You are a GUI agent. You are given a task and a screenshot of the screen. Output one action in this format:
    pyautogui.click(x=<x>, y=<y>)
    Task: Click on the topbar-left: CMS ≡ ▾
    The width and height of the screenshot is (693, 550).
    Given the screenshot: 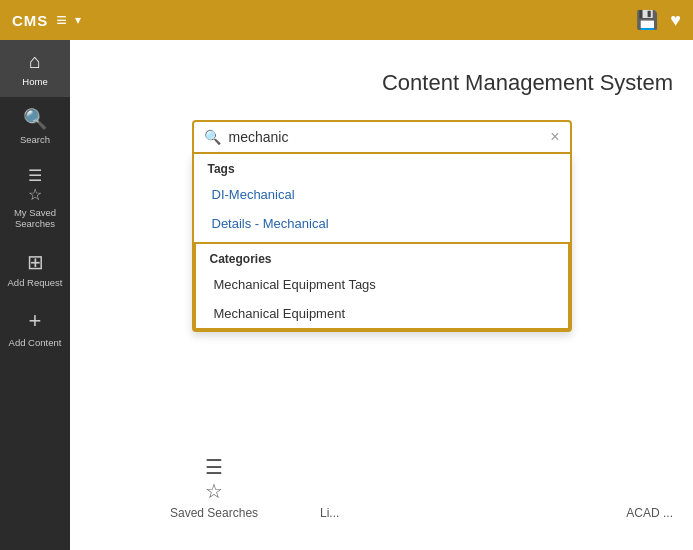 What is the action you would take?
    pyautogui.click(x=46, y=20)
    